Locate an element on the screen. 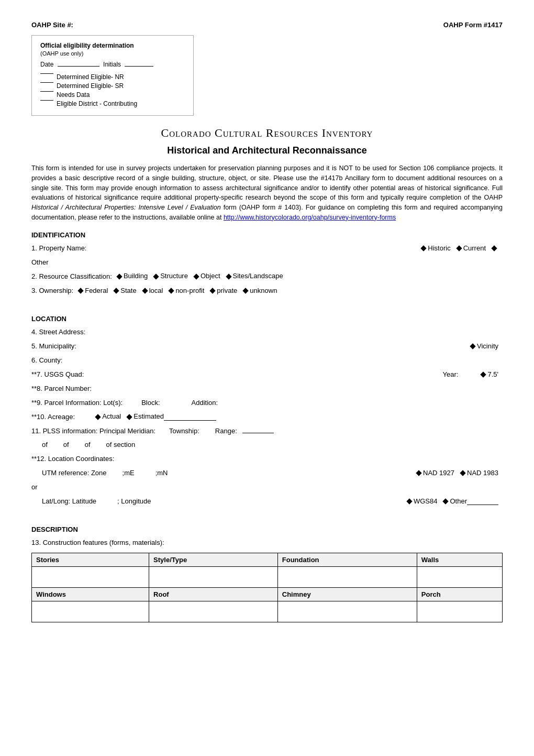 This screenshot has height=756, width=534. checkbox-needs-data: Needs Data is located at coordinates (113, 95).